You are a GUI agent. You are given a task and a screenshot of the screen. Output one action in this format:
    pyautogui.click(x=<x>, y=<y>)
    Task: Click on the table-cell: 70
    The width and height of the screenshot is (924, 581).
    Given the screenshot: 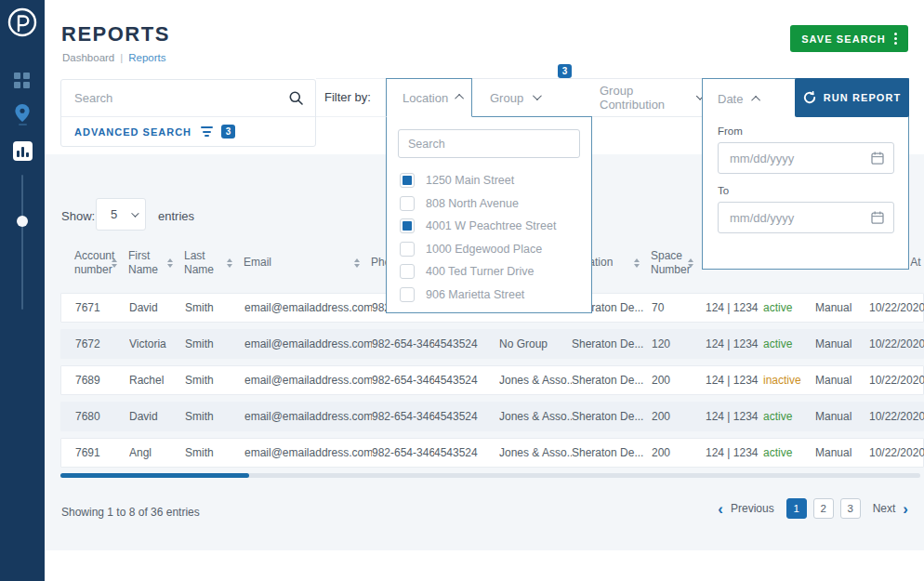 What is the action you would take?
    pyautogui.click(x=679, y=308)
    